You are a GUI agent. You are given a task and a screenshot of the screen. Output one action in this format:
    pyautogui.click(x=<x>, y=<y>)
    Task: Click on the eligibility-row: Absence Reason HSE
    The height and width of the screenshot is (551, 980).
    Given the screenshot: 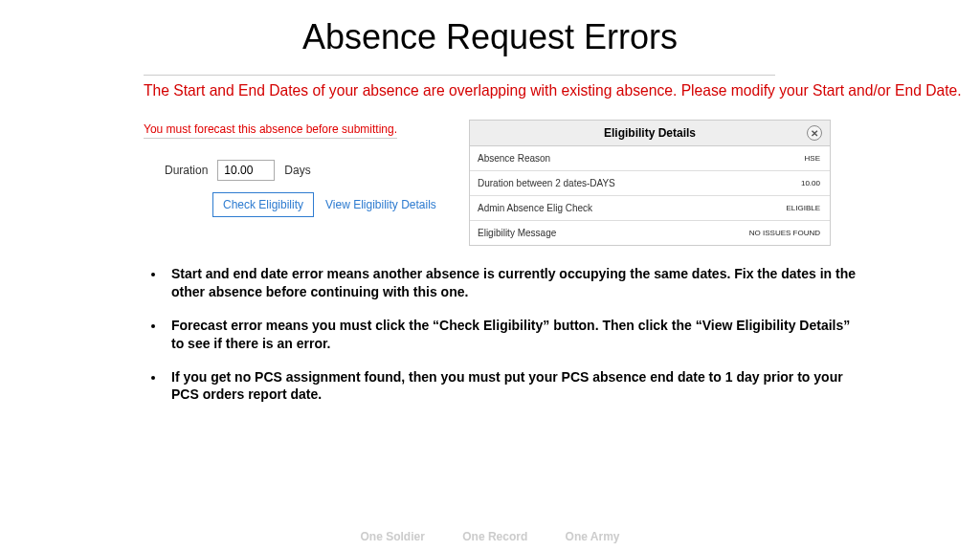 What is the action you would take?
    pyautogui.click(x=650, y=159)
    